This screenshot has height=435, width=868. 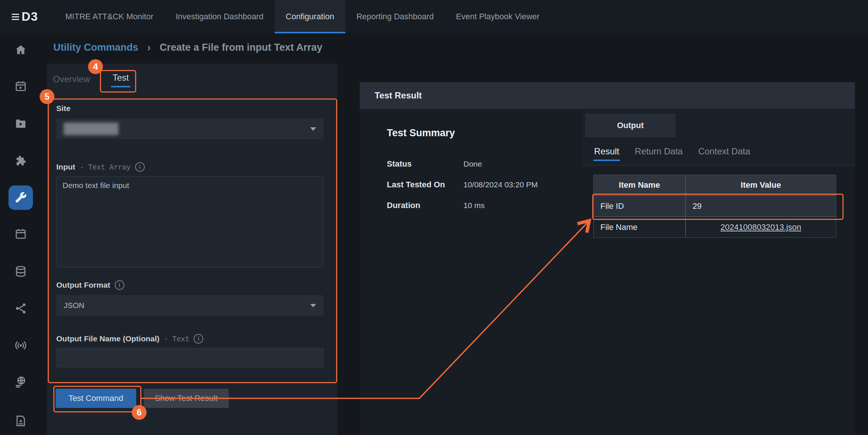 I want to click on home-icon, so click(x=21, y=50).